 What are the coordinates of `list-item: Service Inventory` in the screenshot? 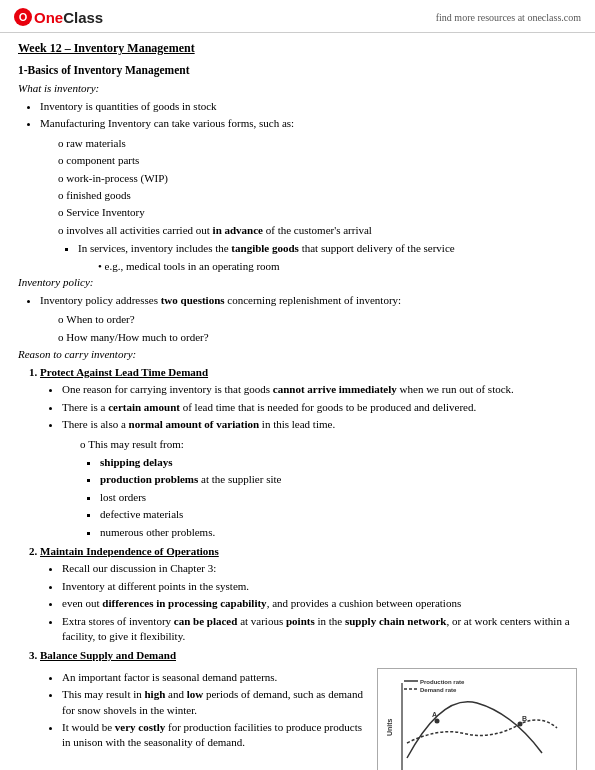 It's located at (318, 212).